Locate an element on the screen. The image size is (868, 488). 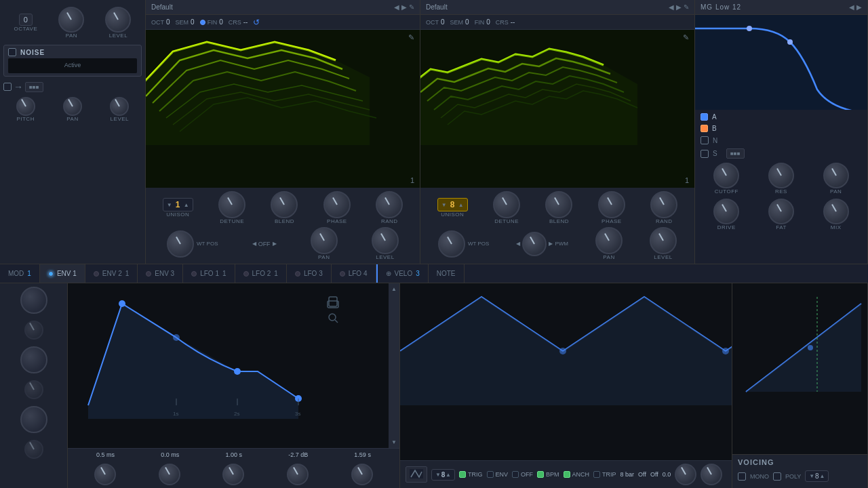
arrow-checkbox is located at coordinates (7, 87).